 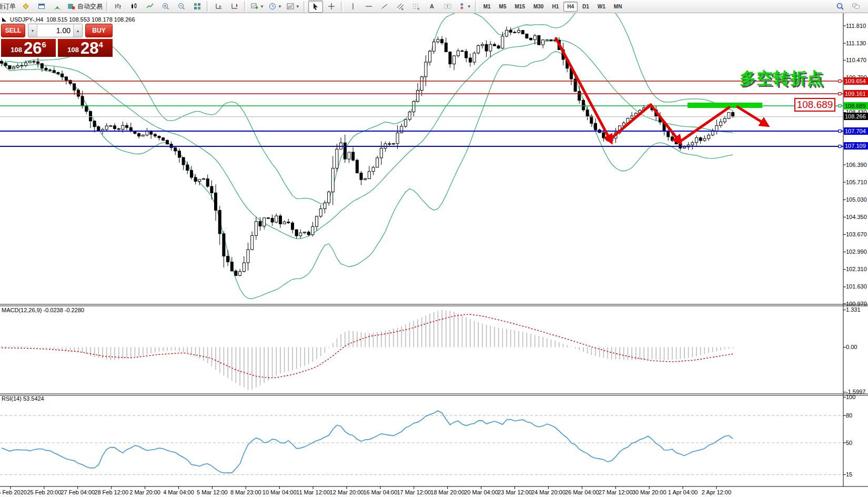 What do you see at coordinates (570, 6) in the screenshot?
I see `timeframe-h4-button: H4` at bounding box center [570, 6].